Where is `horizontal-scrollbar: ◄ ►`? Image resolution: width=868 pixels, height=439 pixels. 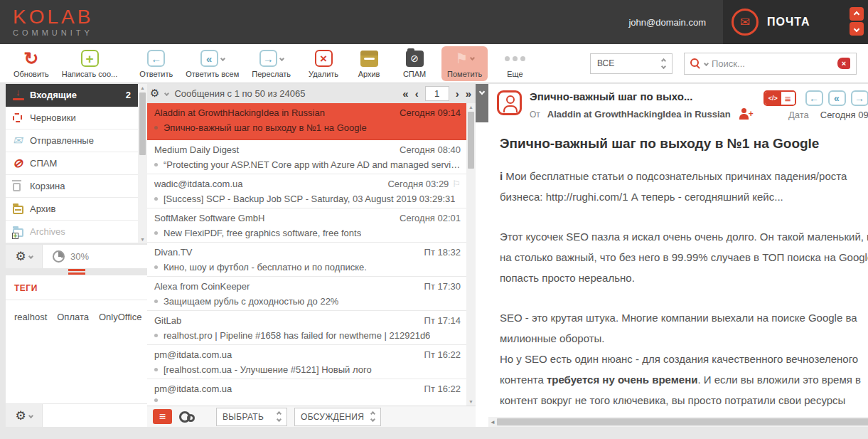
horizontal-scrollbar: ◄ ► is located at coordinates (678, 422).